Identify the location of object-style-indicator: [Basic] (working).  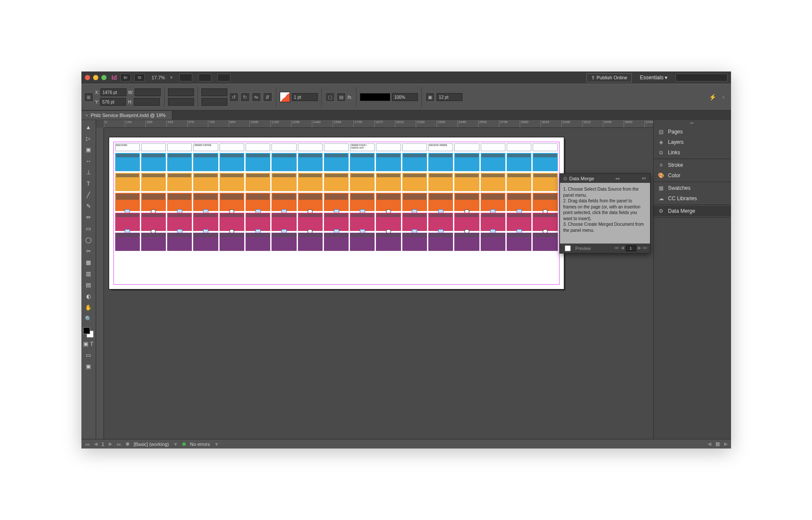
(152, 444).